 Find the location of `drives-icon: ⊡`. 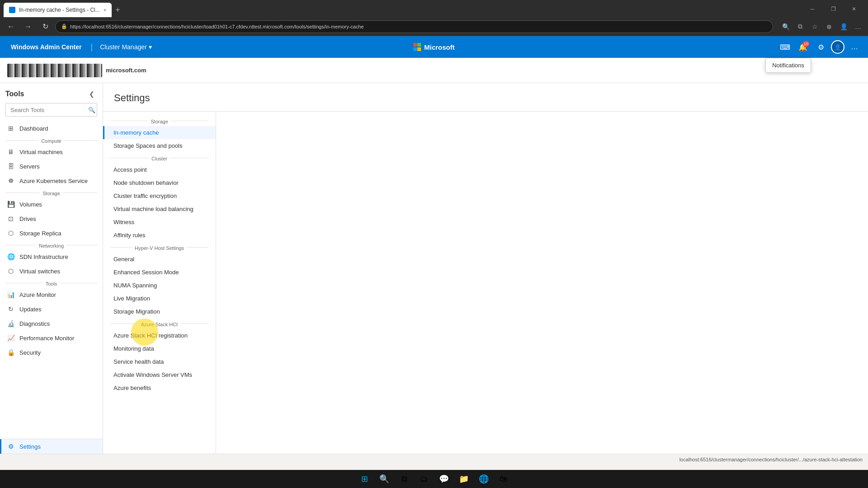

drives-icon: ⊡ is located at coordinates (11, 219).